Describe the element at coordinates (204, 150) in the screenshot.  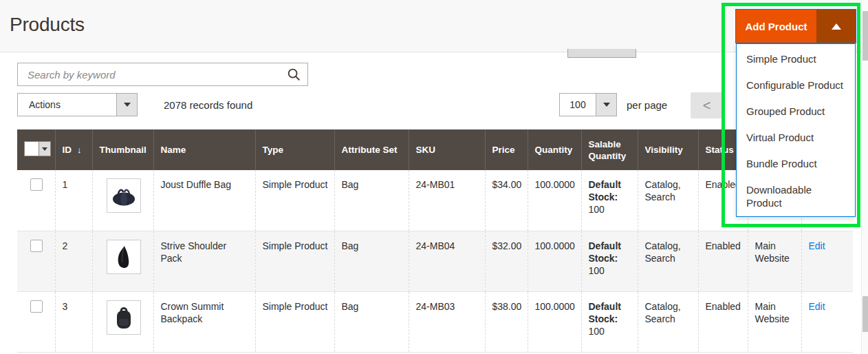
I see `column-header-name: Name` at that location.